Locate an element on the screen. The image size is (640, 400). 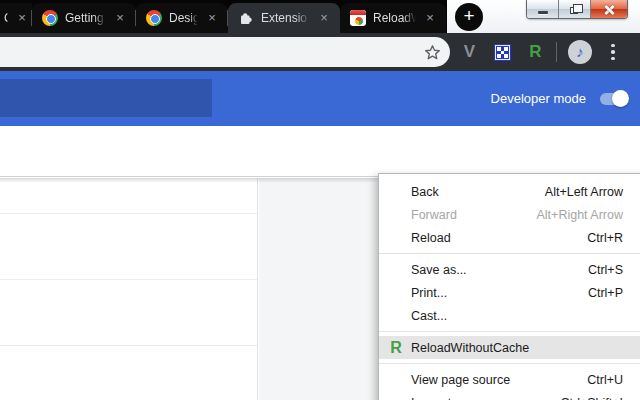
developer-mode-toggle is located at coordinates (613, 99).